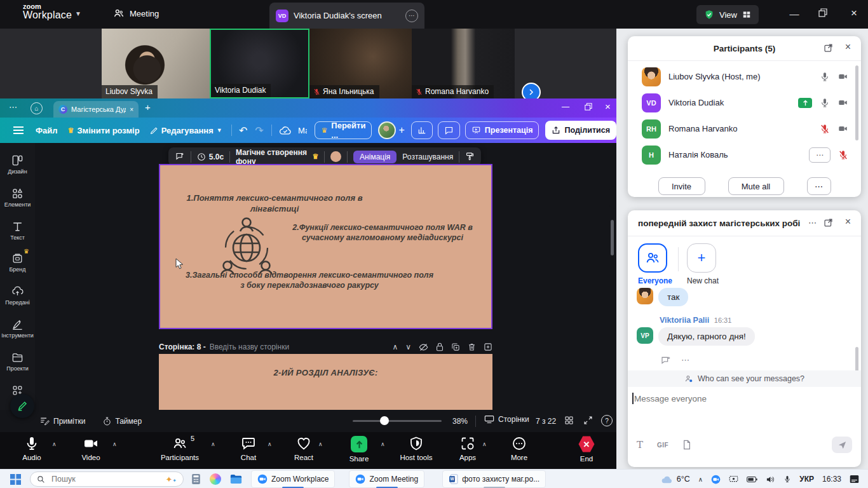 The width and height of the screenshot is (868, 488). What do you see at coordinates (819, 186) in the screenshot?
I see `participants-more-options-button: ⋯` at bounding box center [819, 186].